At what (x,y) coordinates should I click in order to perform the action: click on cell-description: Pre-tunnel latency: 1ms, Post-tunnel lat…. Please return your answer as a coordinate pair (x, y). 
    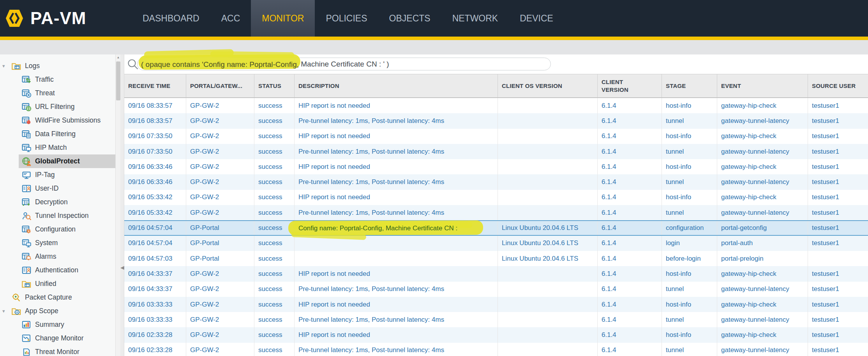
    Looking at the image, I should click on (396, 152).